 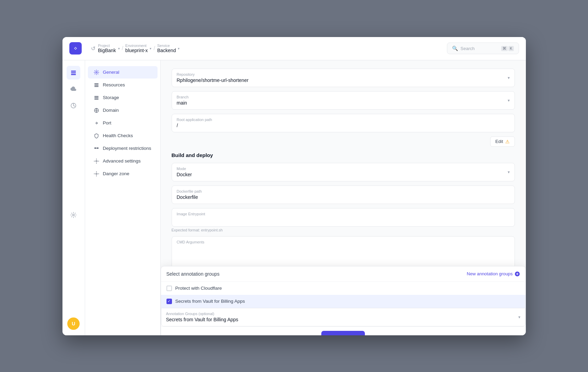 What do you see at coordinates (123, 98) in the screenshot?
I see `sidebar-item-storage: Storage` at bounding box center [123, 98].